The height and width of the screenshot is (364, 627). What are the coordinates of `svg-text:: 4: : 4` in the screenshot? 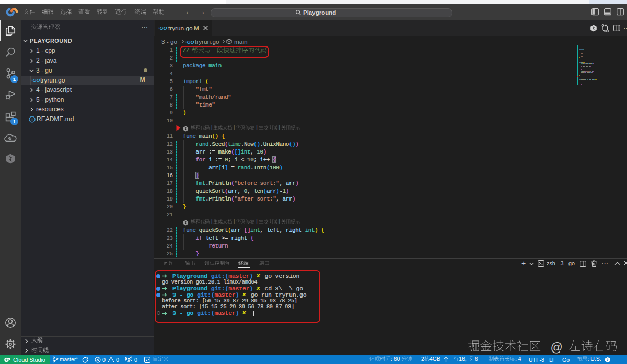 It's located at (518, 359).